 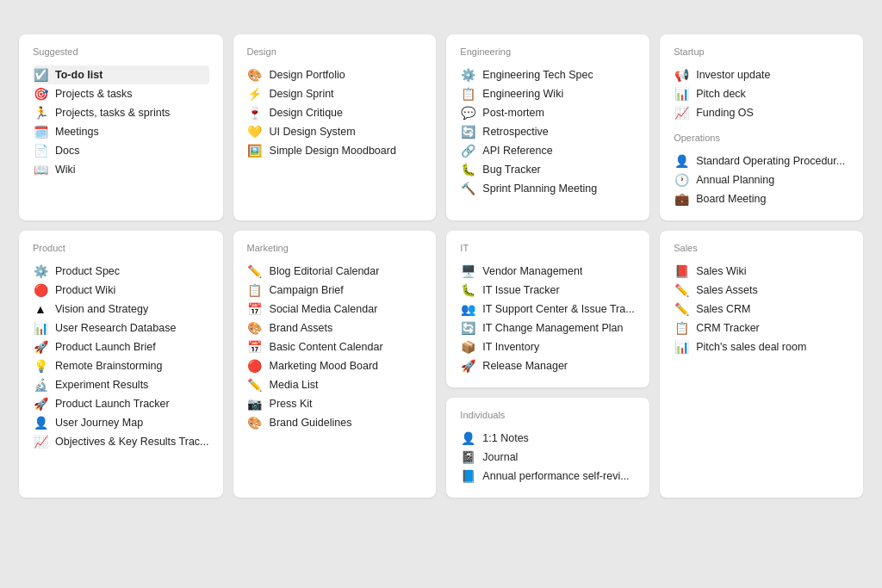 I want to click on list-item: 📘 Annual performance self-revi..., so click(x=548, y=476).